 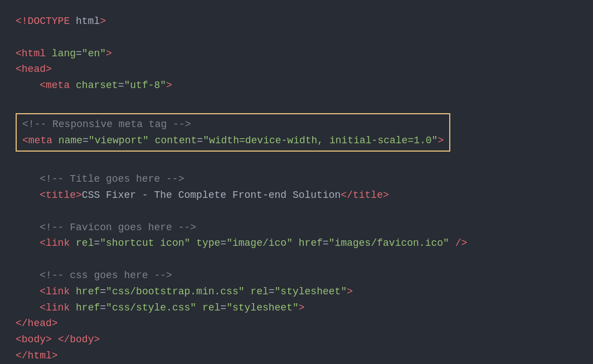 I want to click on line-responsive-comment: <!-- Responsive meta tag -->, so click(x=233, y=125).